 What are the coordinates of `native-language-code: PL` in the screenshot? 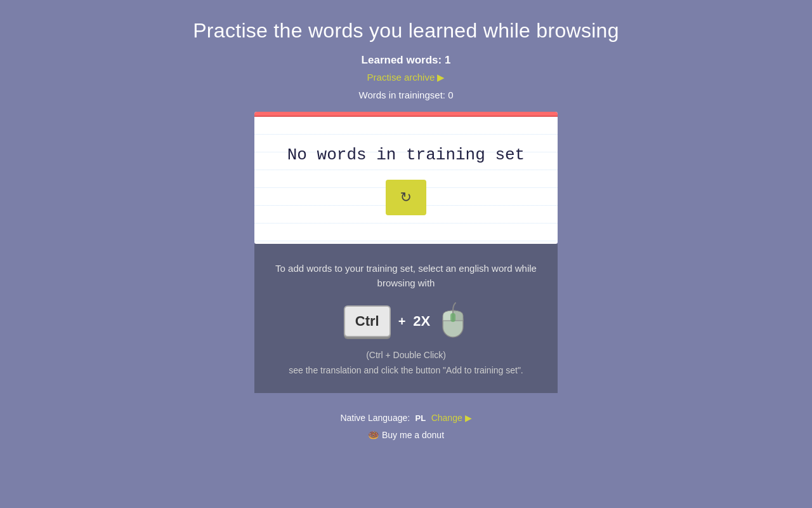 It's located at (421, 418).